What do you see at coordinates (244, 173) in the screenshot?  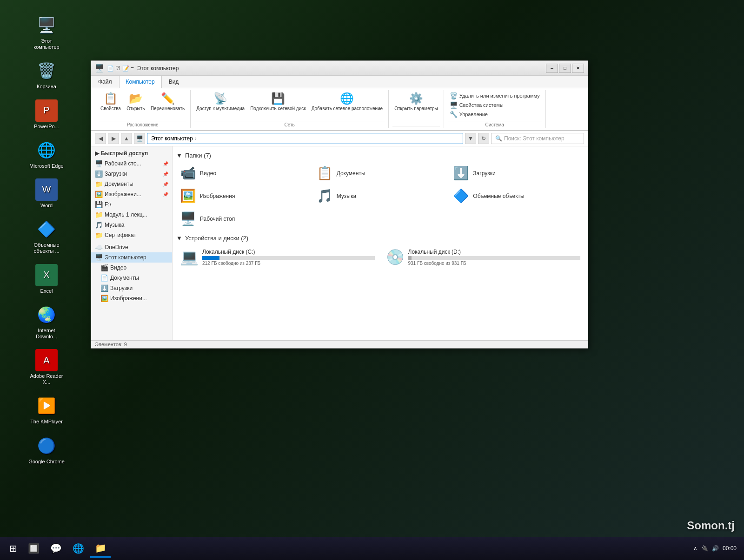 I see `folder-item-video: 📹 Видео` at bounding box center [244, 173].